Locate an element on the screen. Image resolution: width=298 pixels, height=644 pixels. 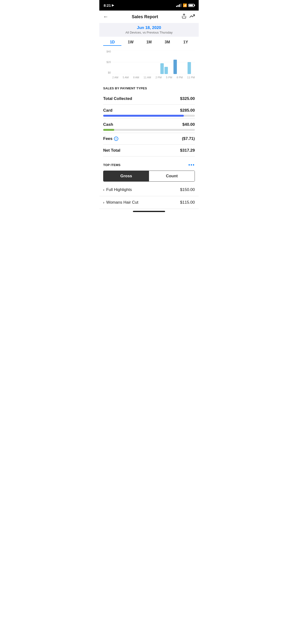
cash-value: $40.00 is located at coordinates (189, 124).